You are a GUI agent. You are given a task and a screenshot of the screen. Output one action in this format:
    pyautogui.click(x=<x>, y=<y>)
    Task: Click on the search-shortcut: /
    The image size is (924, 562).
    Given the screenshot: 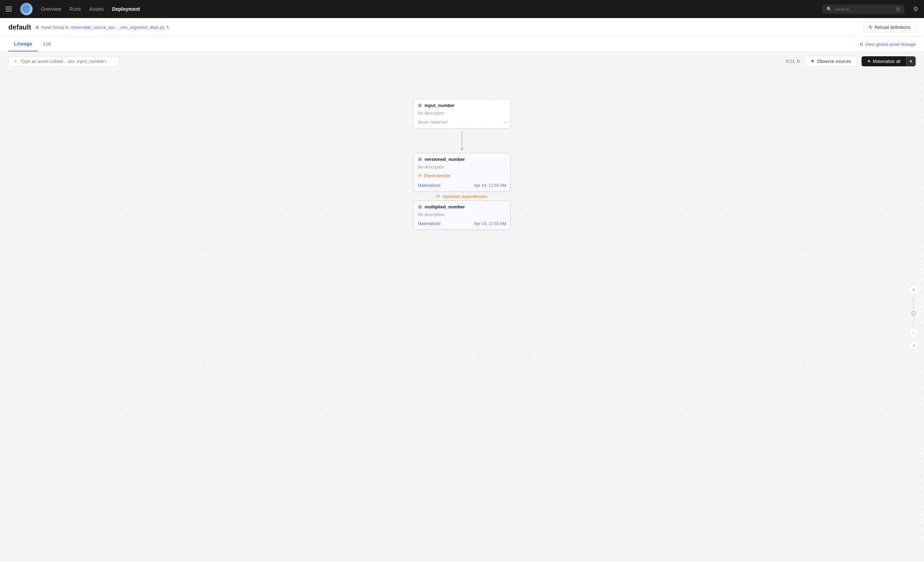 What is the action you would take?
    pyautogui.click(x=898, y=9)
    